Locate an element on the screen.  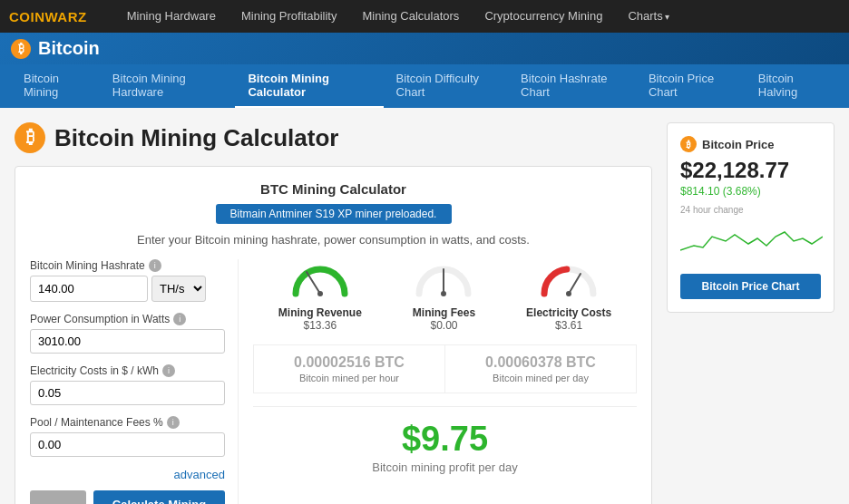
hashrate-input is located at coordinates (89, 288).